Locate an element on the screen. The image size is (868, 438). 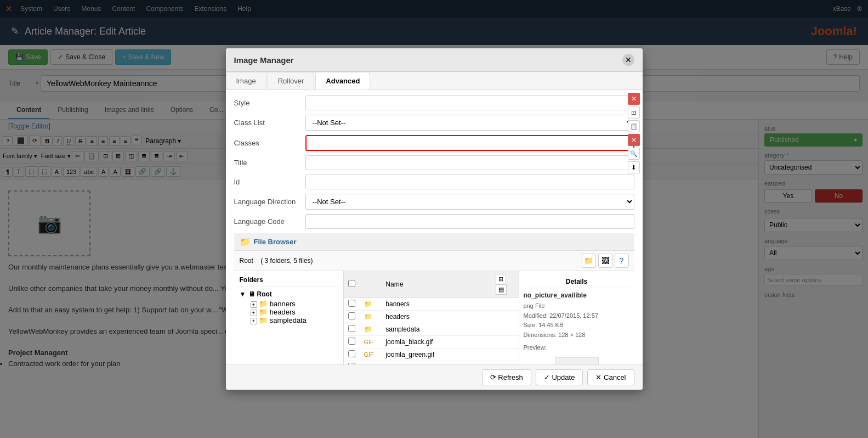
files-table: Name ⊞ ▤ 📁 banners is located at coordinates (431, 318).